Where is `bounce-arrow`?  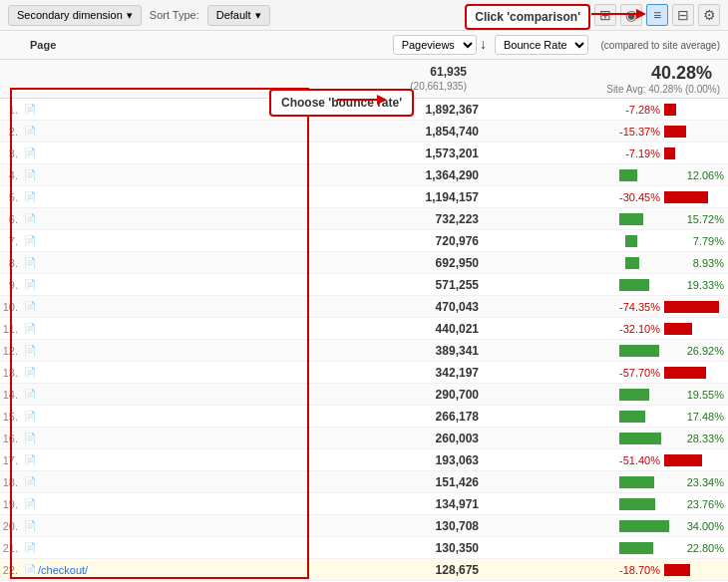
bounce-arrow is located at coordinates (362, 100).